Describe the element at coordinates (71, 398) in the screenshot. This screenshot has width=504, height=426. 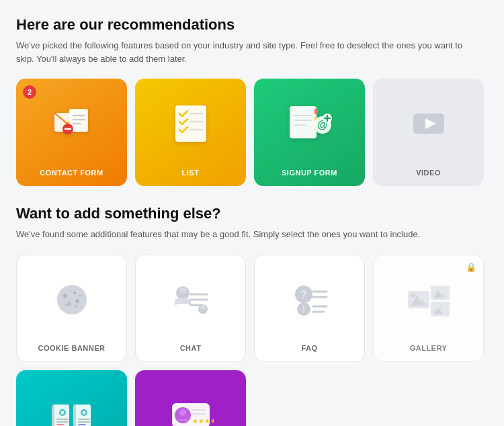
I see `pricing-icon-area` at that location.